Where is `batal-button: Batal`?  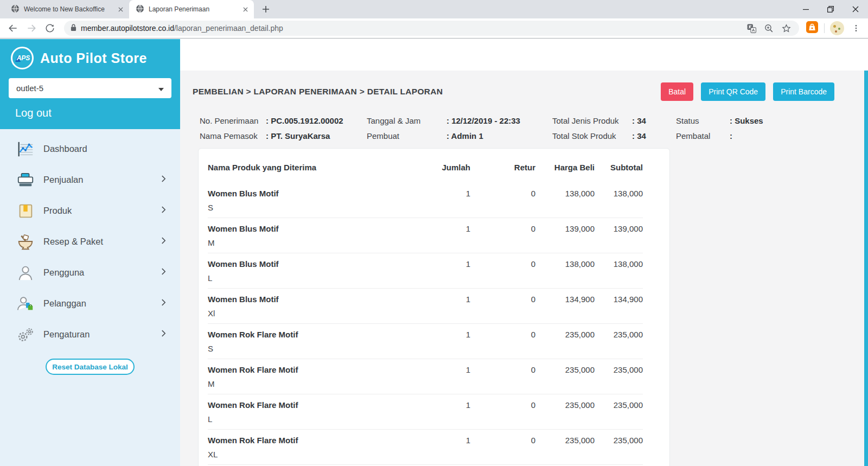 batal-button: Batal is located at coordinates (677, 92).